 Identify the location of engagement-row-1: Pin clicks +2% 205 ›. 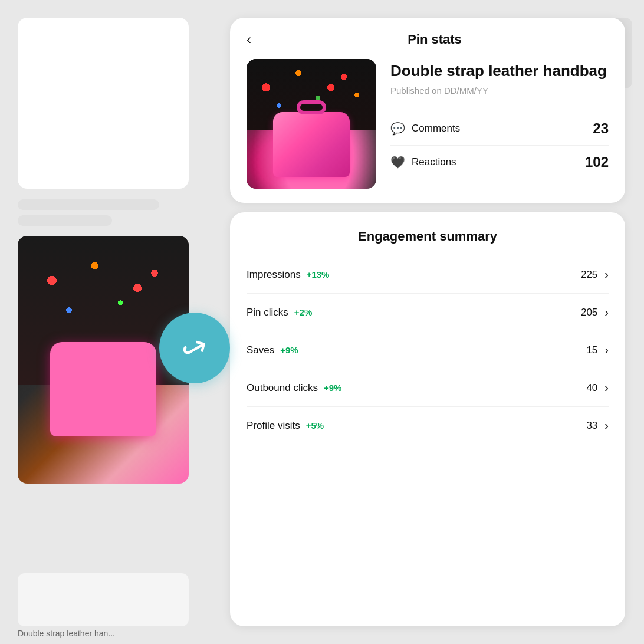
(428, 313).